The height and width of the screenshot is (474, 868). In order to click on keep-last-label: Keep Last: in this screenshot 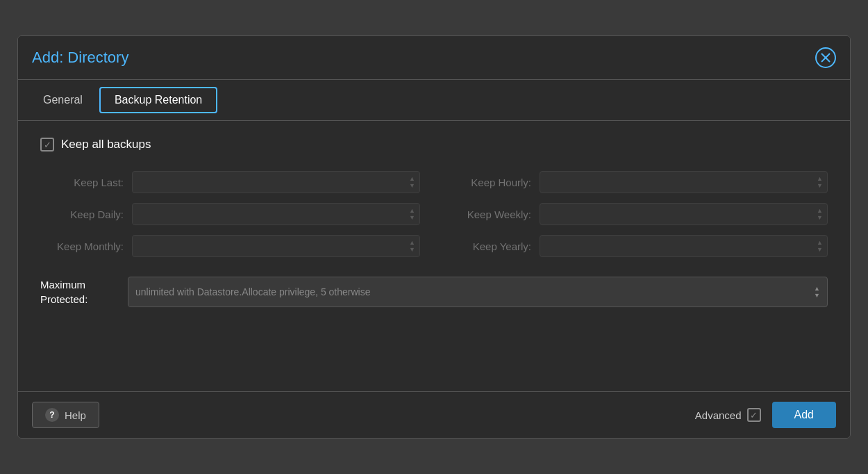, I will do `click(82, 182)`.